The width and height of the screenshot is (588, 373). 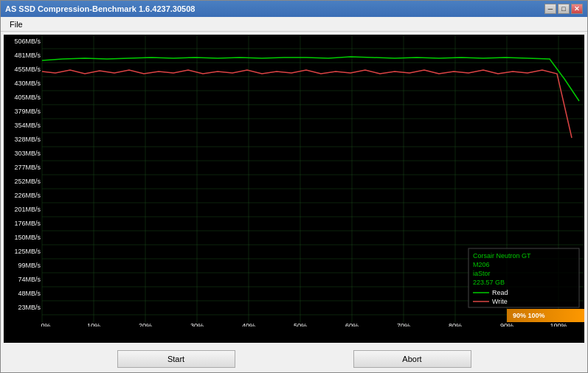 What do you see at coordinates (30, 307) in the screenshot?
I see `svg-text: 23MB/s` at bounding box center [30, 307].